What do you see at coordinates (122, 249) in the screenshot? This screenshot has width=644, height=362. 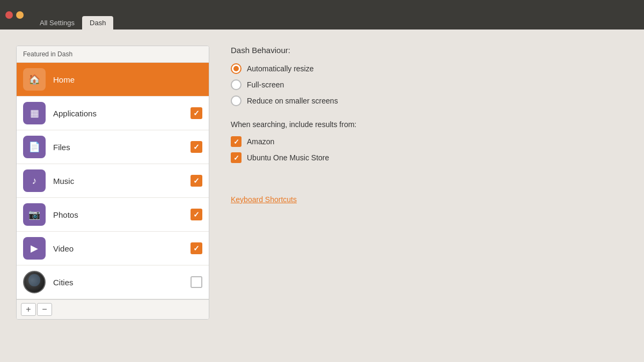 I see `video-label: Video` at bounding box center [122, 249].